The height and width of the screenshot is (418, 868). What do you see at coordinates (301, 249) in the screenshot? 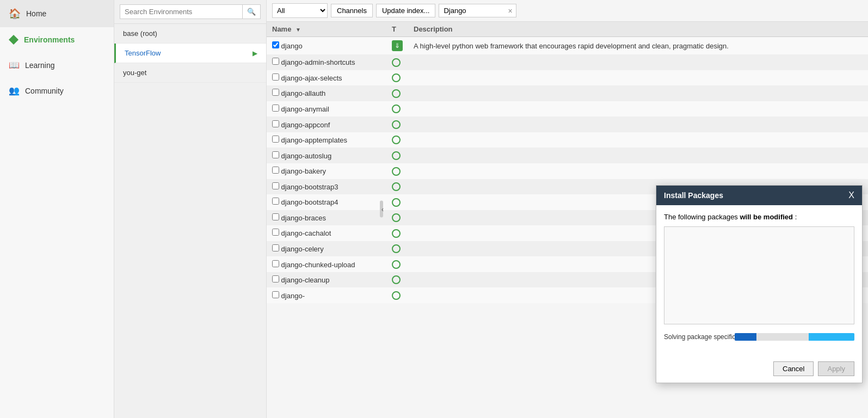
I see `pkg-name-label: django-celery` at bounding box center [301, 249].